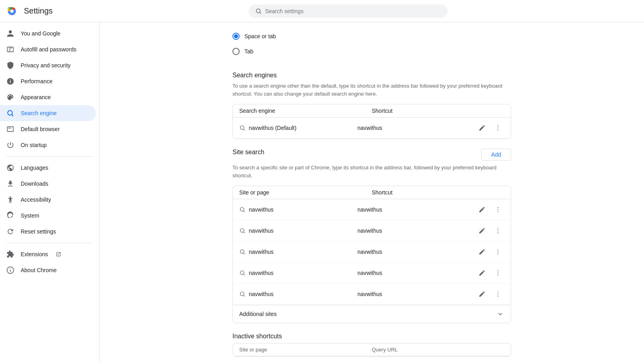  What do you see at coordinates (48, 216) in the screenshot?
I see `sidebar-item-system: System` at bounding box center [48, 216].